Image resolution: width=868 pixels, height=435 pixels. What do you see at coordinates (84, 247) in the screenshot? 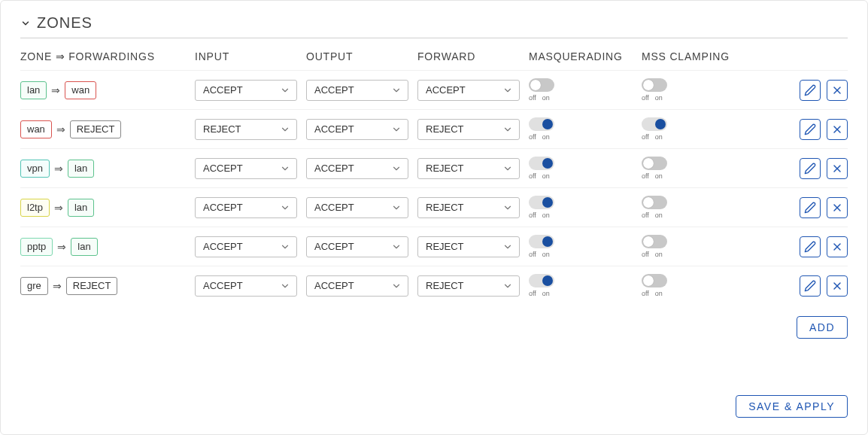
I see `zone-to-pill: lan` at bounding box center [84, 247].